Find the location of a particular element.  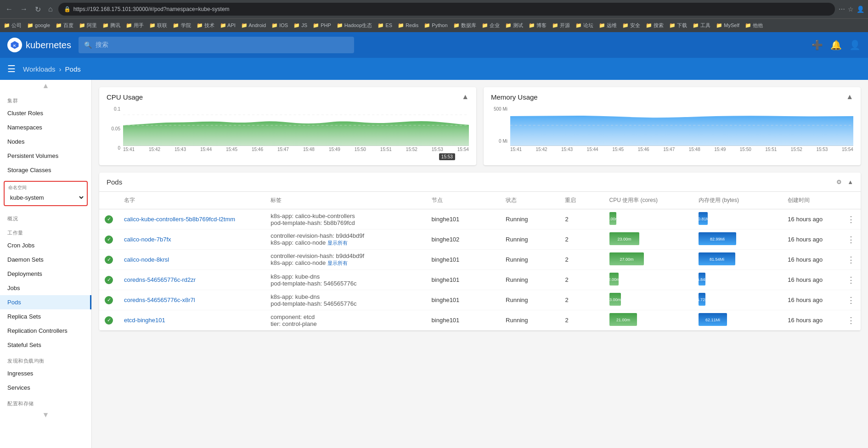

filter-icon: ⚙ is located at coordinates (839, 182).